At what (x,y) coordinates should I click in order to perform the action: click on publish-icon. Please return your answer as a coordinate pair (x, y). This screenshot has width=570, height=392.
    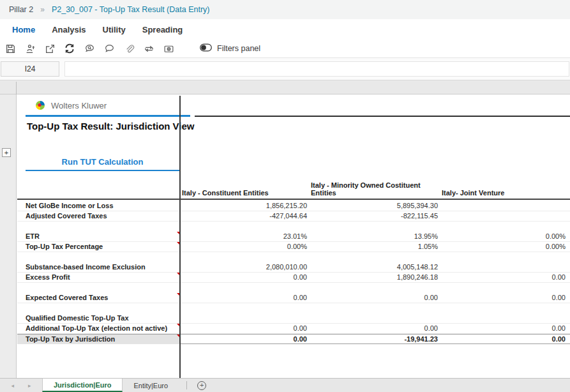
    Looking at the image, I should click on (31, 49).